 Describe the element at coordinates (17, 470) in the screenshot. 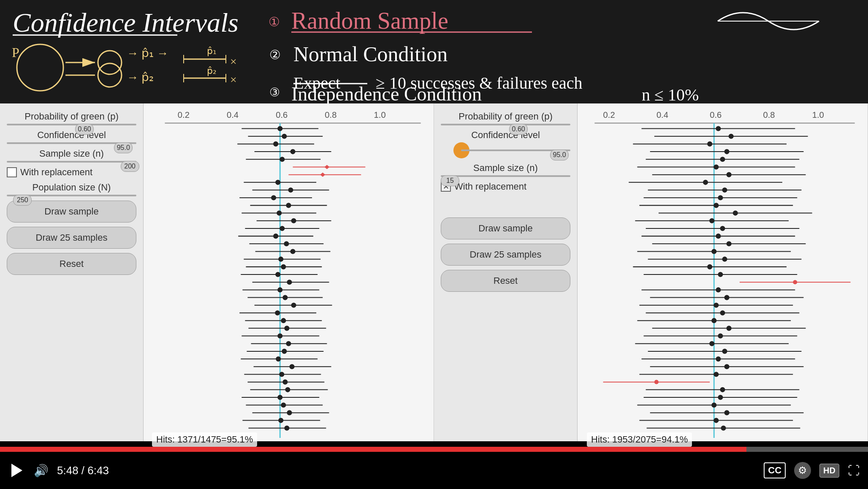

I see `play-icon` at that location.